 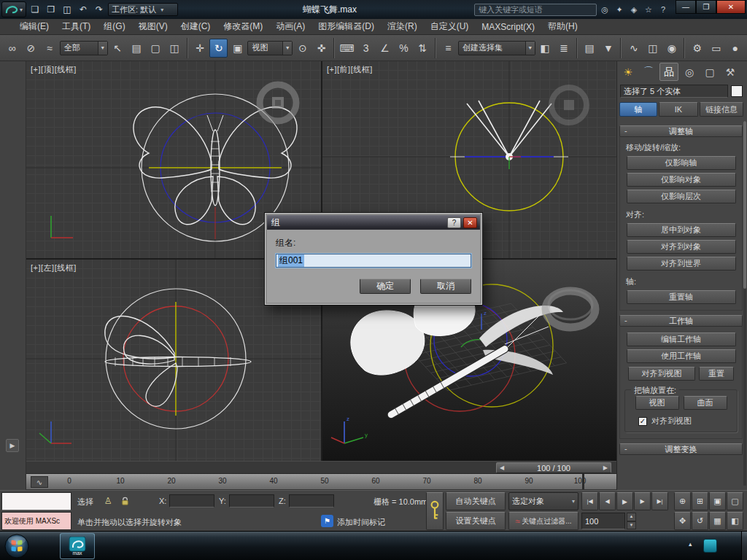 I want to click on key-mode-dropdown: 选定对象 ▾, so click(x=543, y=502).